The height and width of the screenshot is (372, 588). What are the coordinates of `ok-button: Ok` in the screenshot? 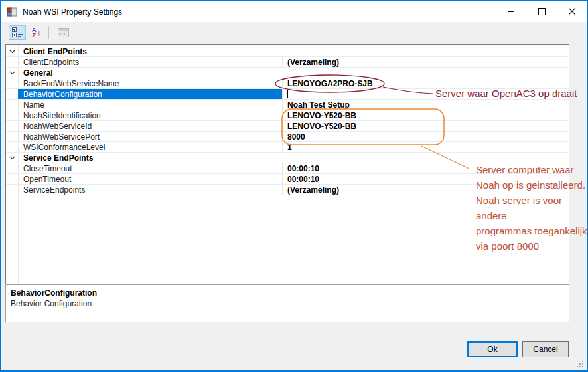 It's located at (492, 349).